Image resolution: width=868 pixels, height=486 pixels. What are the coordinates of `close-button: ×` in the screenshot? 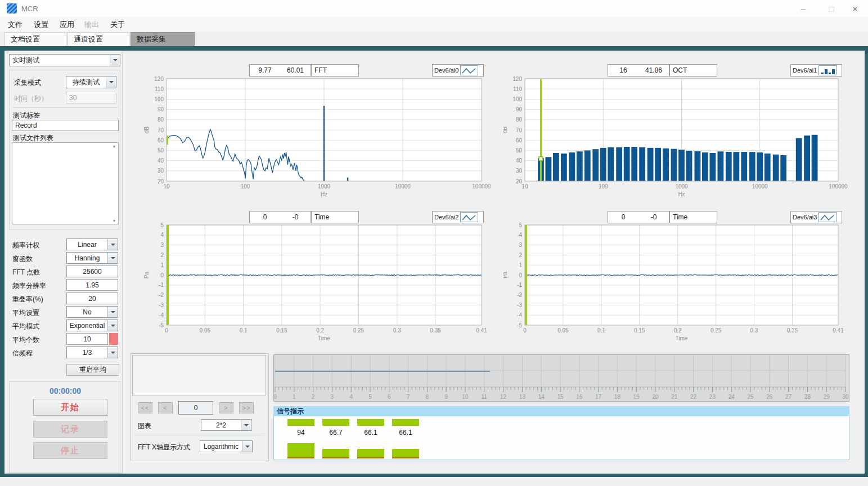 It's located at (855, 8).